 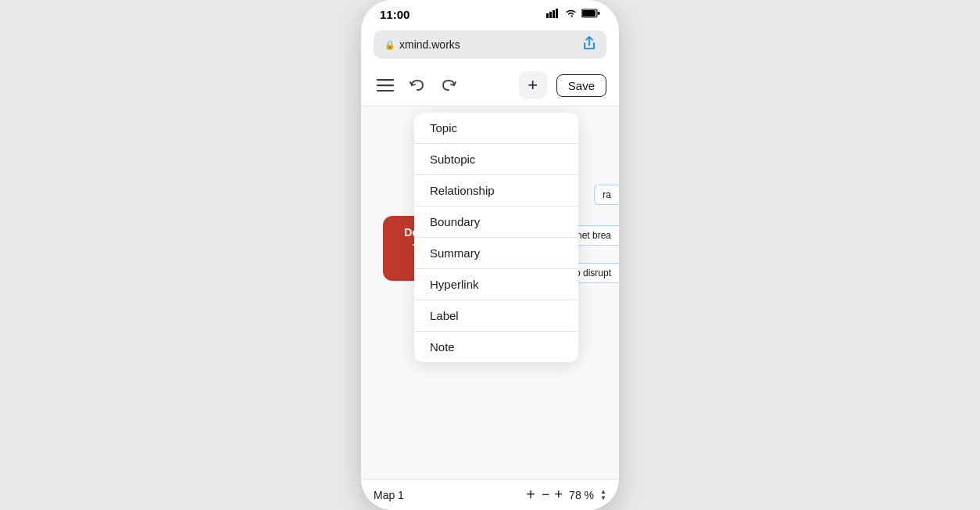 I want to click on add-button: +, so click(x=533, y=85).